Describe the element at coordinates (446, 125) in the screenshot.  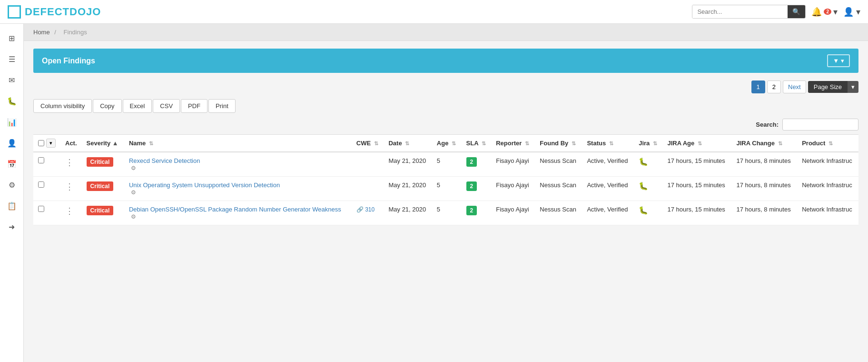
I see `table-search-row: Search:` at that location.